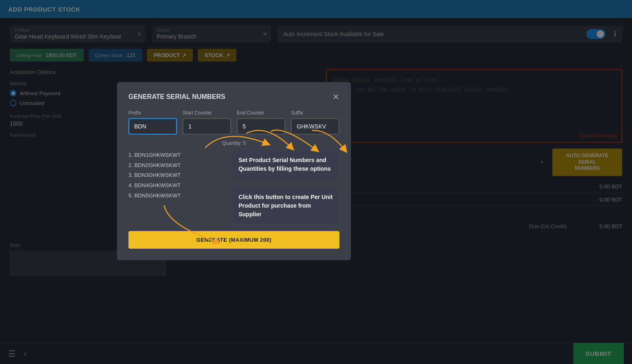  Describe the element at coordinates (173, 185) in the screenshot. I see `preview-item-4: 4. BDN4GHKWSKWT` at that location.